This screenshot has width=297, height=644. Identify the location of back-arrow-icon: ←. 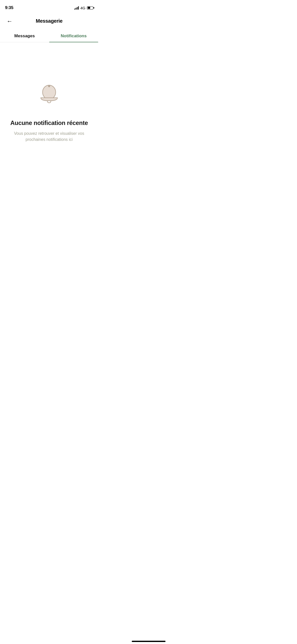
(10, 21).